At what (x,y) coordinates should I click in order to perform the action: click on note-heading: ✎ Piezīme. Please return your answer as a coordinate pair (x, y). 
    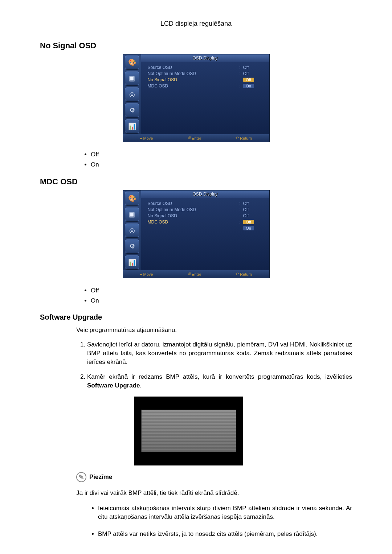
    Looking at the image, I should click on (196, 477).